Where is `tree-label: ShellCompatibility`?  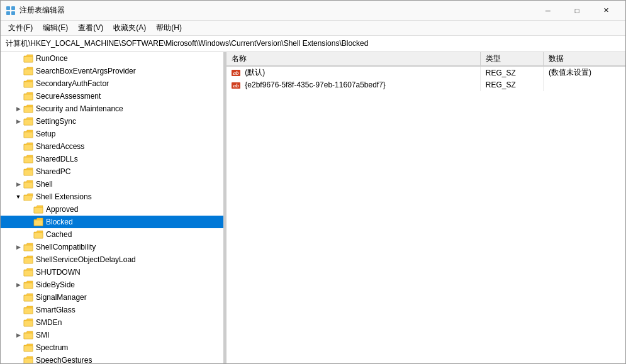
tree-label: ShellCompatibility is located at coordinates (65, 247).